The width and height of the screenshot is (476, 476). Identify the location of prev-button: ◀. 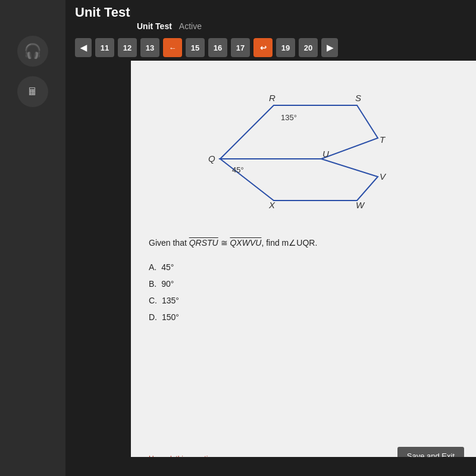
(83, 48).